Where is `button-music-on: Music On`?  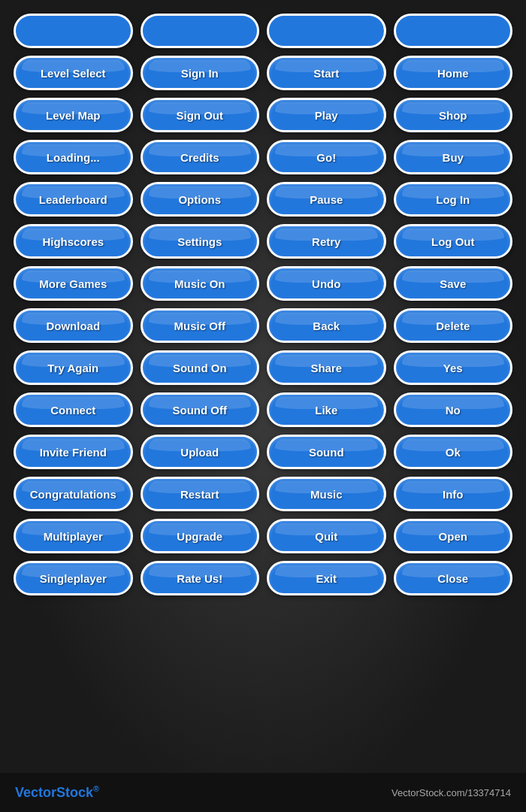 button-music-on: Music On is located at coordinates (200, 283).